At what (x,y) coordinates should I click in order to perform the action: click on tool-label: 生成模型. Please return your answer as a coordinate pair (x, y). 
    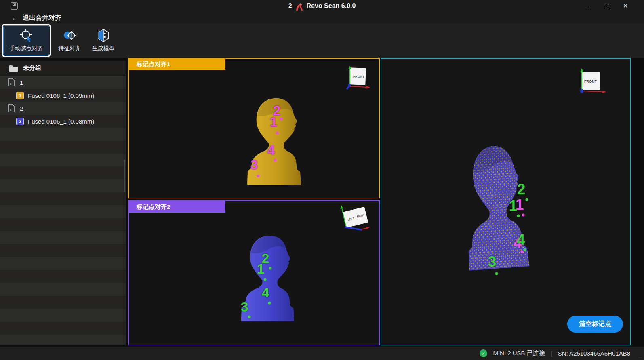
    Looking at the image, I should click on (103, 48).